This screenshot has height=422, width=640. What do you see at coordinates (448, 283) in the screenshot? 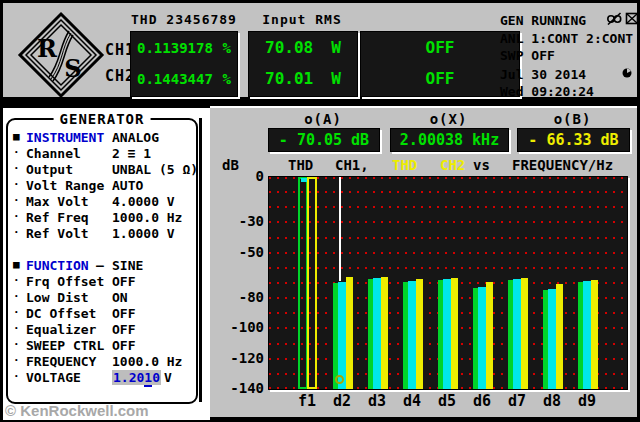
I see `bar-group-d5` at bounding box center [448, 283].